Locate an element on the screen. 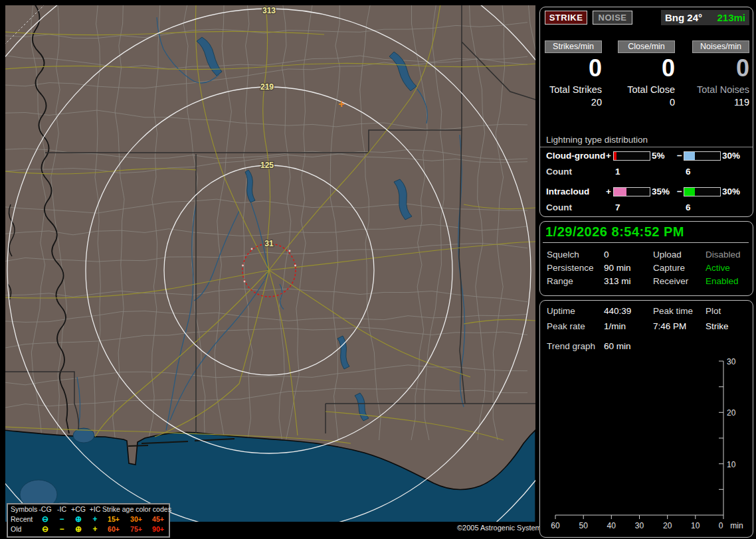  ic-negative-bar is located at coordinates (702, 192).